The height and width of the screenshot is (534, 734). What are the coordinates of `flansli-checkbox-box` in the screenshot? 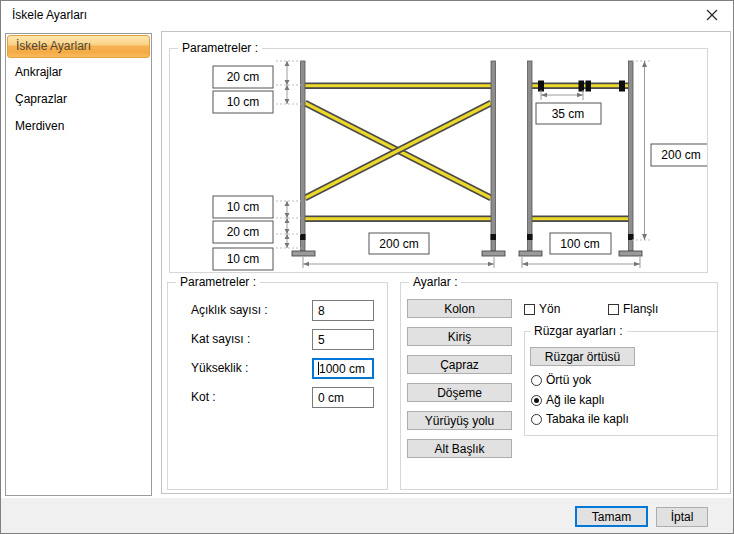 It's located at (614, 310).